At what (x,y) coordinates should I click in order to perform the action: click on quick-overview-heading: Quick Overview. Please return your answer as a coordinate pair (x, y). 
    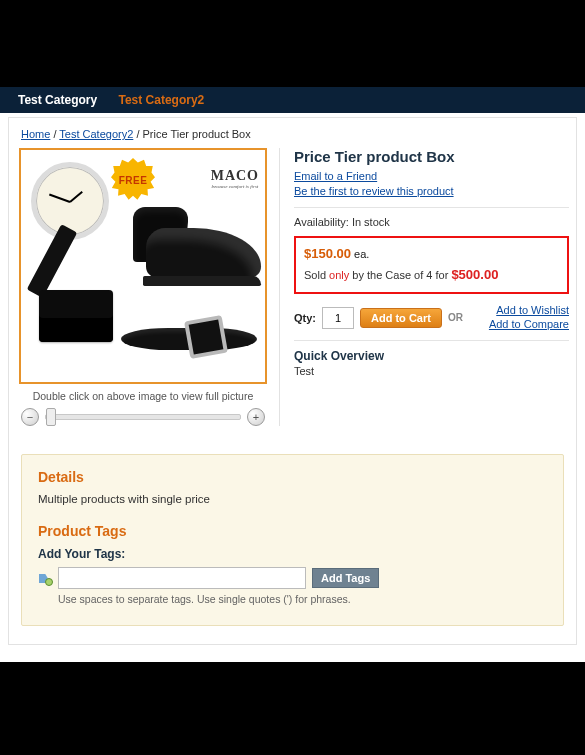
    Looking at the image, I should click on (432, 356).